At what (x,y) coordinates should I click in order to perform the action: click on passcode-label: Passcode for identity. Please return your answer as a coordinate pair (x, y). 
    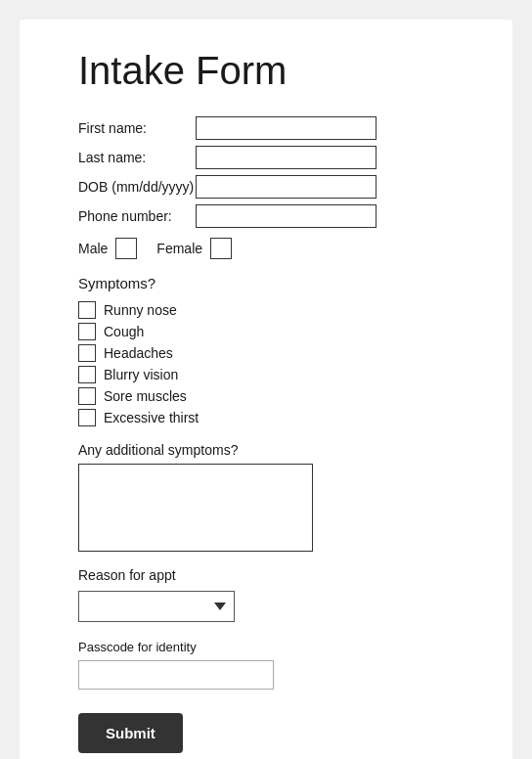
    Looking at the image, I should click on (276, 647).